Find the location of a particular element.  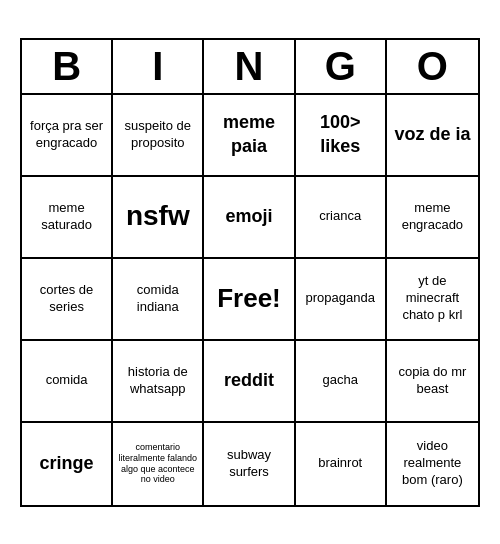

bingo-cell-19: copia do mr beast is located at coordinates (432, 382).